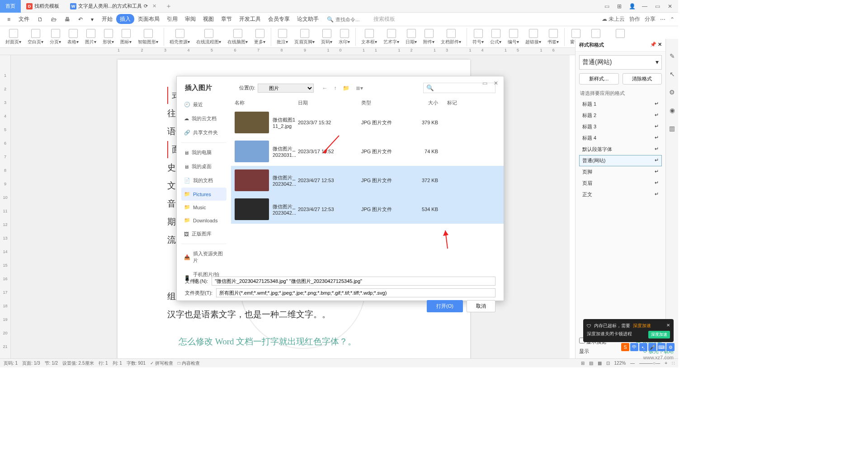 This screenshot has width=868, height=470. What do you see at coordinates (672, 92) in the screenshot?
I see `sidetool-settings-icon: ⚙` at bounding box center [672, 92].